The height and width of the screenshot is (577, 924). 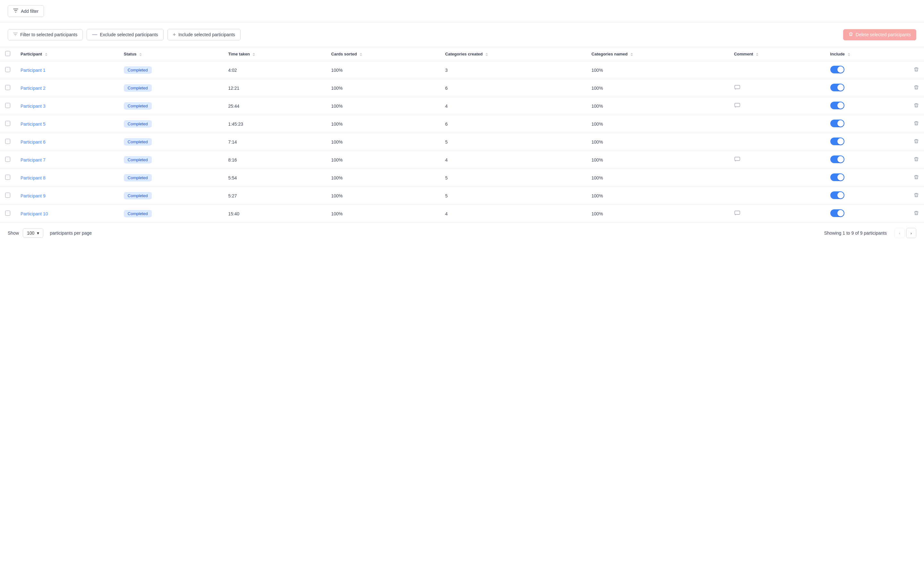 What do you see at coordinates (137, 195) in the screenshot?
I see `status-badge-9: Completed` at bounding box center [137, 195].